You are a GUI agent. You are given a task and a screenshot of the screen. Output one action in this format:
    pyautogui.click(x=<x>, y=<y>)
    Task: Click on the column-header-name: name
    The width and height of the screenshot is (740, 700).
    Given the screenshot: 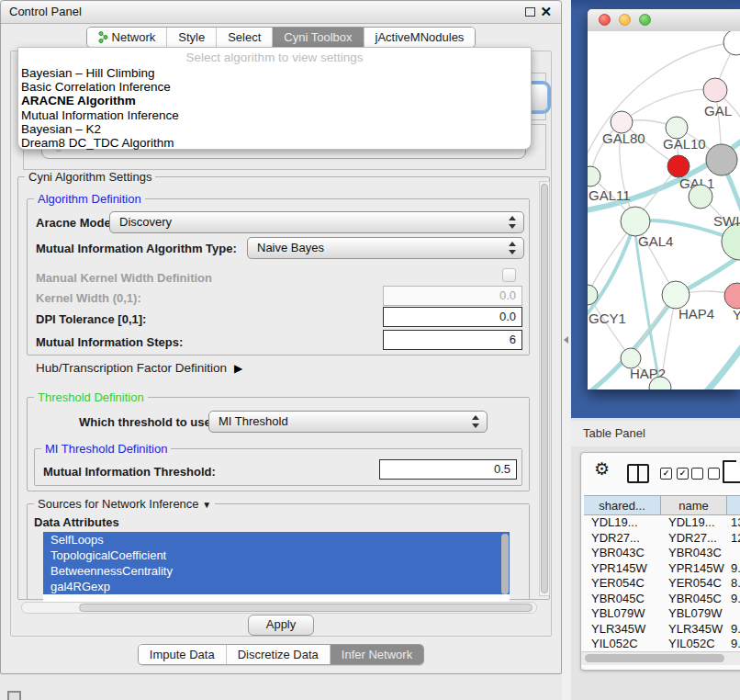 What is the action you would take?
    pyautogui.click(x=694, y=505)
    